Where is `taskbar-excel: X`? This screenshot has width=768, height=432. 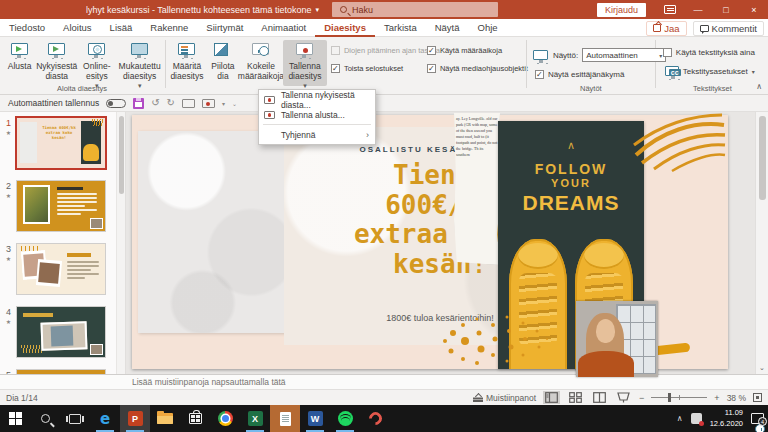
taskbar-excel: X is located at coordinates (255, 418).